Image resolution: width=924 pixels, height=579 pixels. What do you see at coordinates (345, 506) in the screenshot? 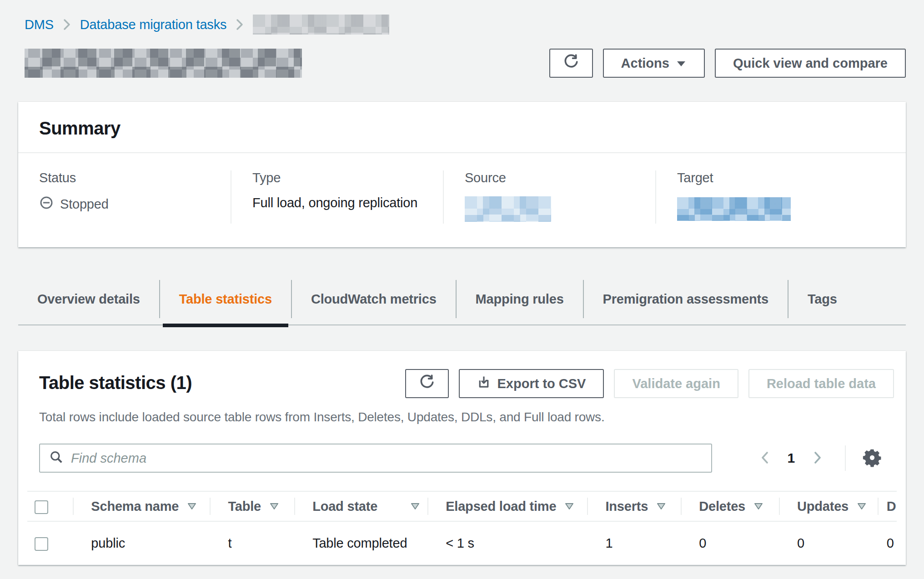
I see `column-label: Load state` at bounding box center [345, 506].